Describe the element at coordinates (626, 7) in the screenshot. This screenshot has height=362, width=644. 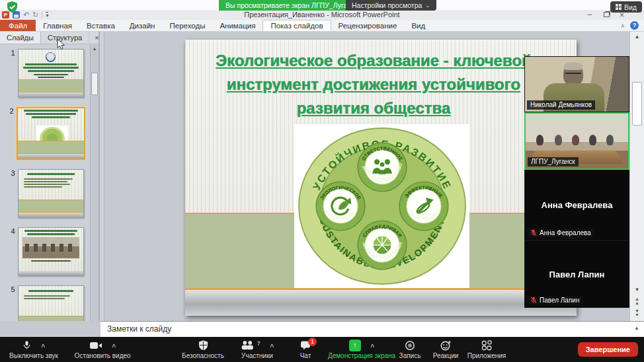
I see `zoom-view-button: Вид` at that location.